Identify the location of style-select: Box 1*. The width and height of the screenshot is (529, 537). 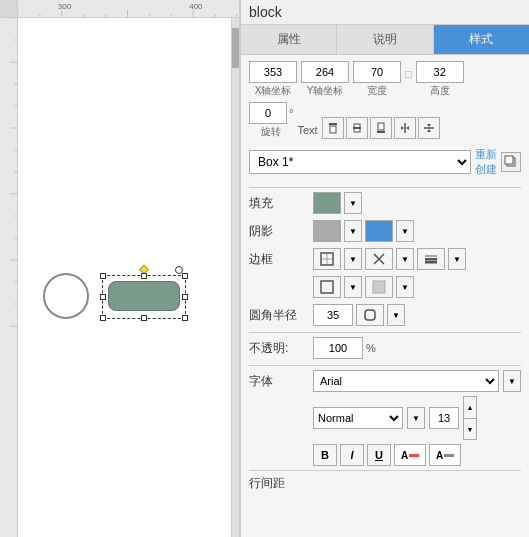
(360, 162).